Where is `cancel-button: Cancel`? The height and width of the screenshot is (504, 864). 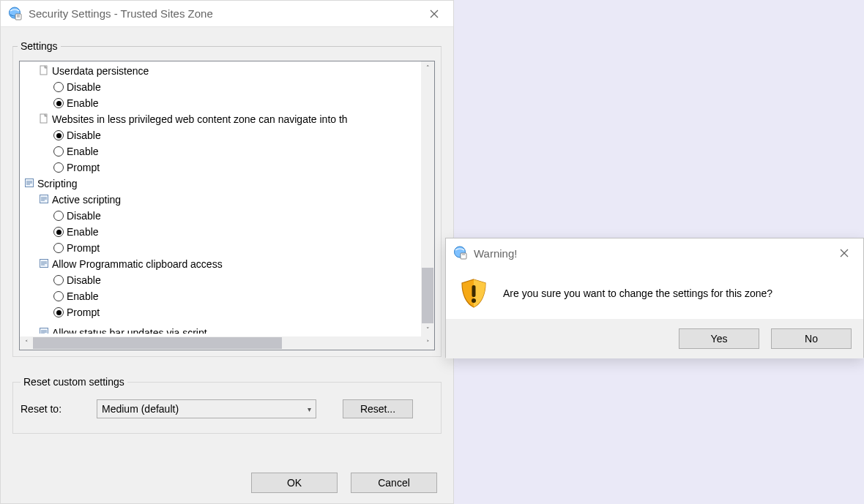 cancel-button: Cancel is located at coordinates (394, 483).